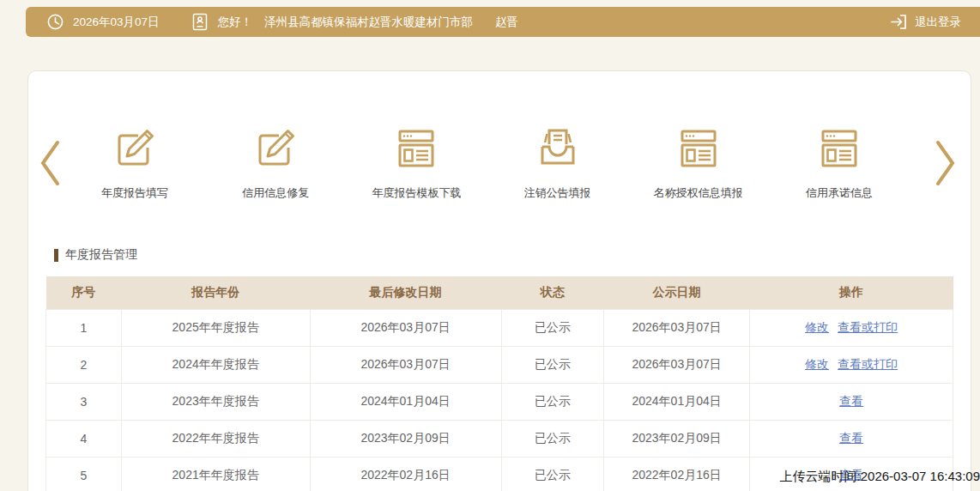 This screenshot has height=491, width=980. I want to click on cell-modified: 2024年01月04日, so click(405, 402).